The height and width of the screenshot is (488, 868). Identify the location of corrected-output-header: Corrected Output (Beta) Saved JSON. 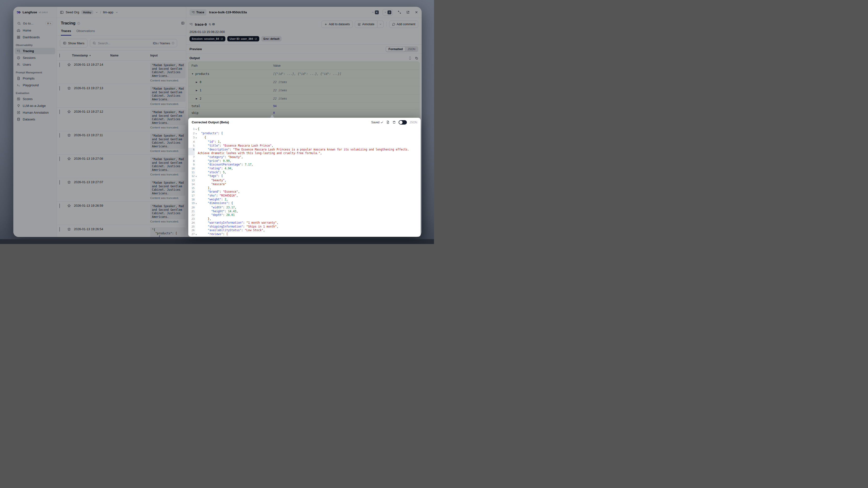
(305, 122).